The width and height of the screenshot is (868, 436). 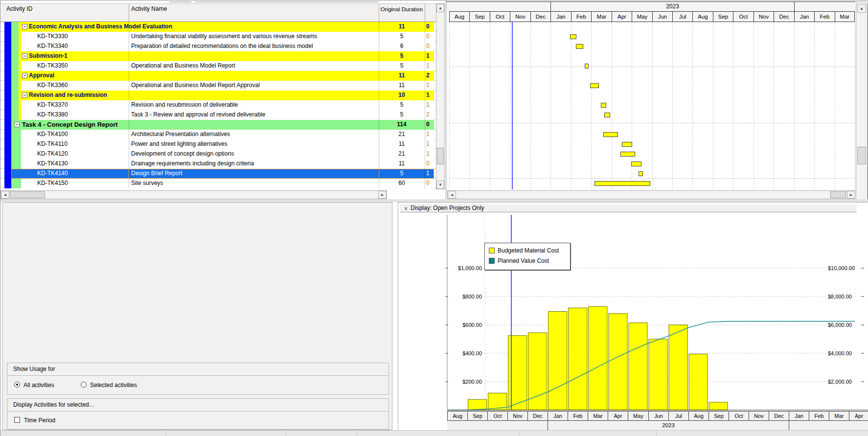 What do you see at coordinates (254, 135) in the screenshot?
I see `activity-name-cell: Architectural Presentation alternatives` at bounding box center [254, 135].